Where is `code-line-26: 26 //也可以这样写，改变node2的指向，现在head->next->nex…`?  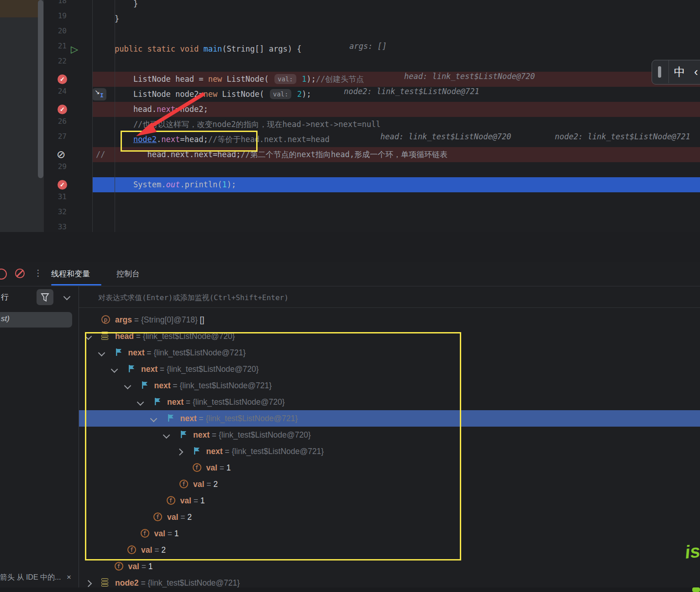
code-line-26: 26 //也可以这样写，改变node2的指向，现在head->next->nex… is located at coordinates (350, 124).